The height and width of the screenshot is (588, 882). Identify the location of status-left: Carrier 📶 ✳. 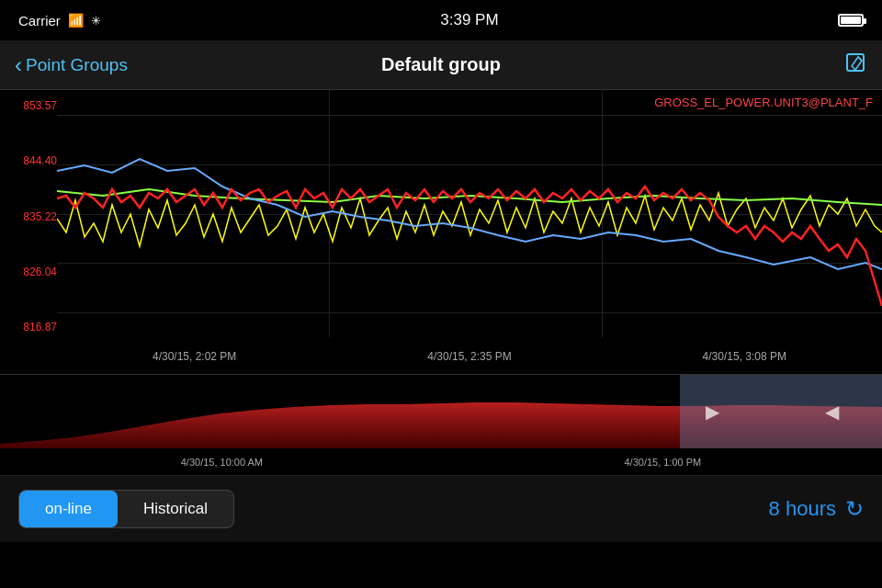
(60, 20).